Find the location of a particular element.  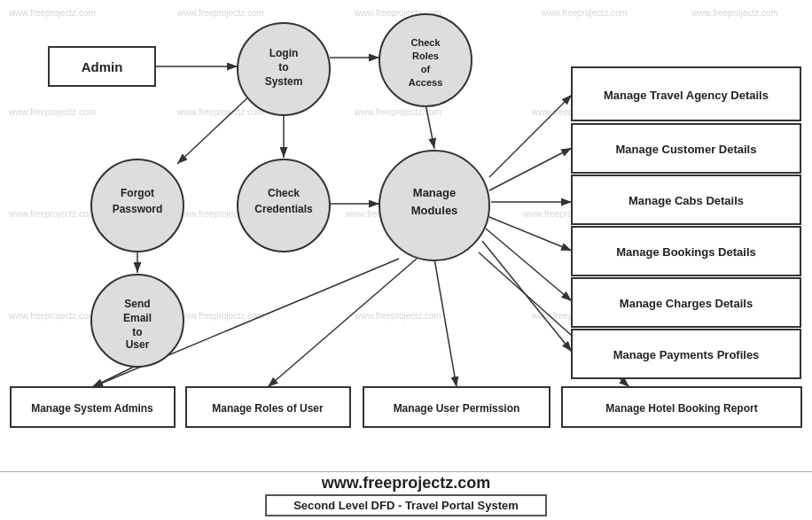

sendemail-label-2: Email is located at coordinates (137, 318).